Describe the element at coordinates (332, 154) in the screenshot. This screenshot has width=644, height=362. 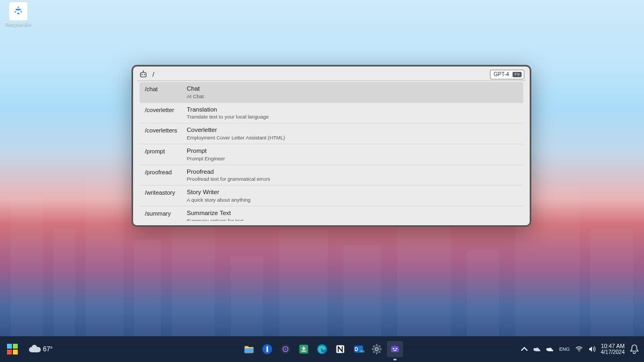
I see `command-item-prompt: /prompt Prompt Prompt Engineer` at that location.